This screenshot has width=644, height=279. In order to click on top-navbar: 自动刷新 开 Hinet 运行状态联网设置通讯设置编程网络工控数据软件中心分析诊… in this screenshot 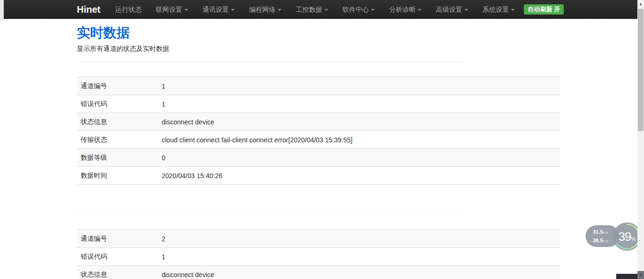, I will do `click(321, 9)`.